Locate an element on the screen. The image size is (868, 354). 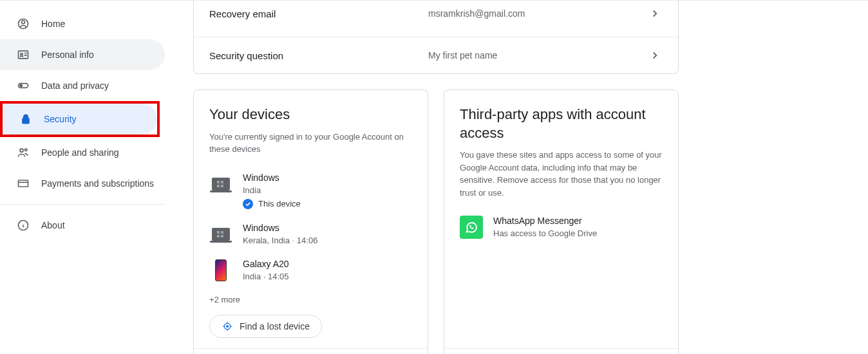
whatsapp-icon is located at coordinates (471, 227).